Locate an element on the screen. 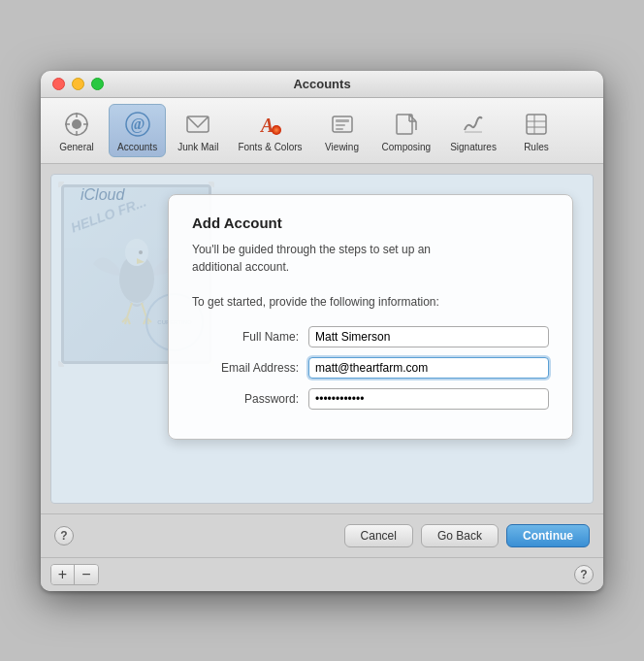 The height and width of the screenshot is (661, 644). viewing-icon is located at coordinates (342, 124).